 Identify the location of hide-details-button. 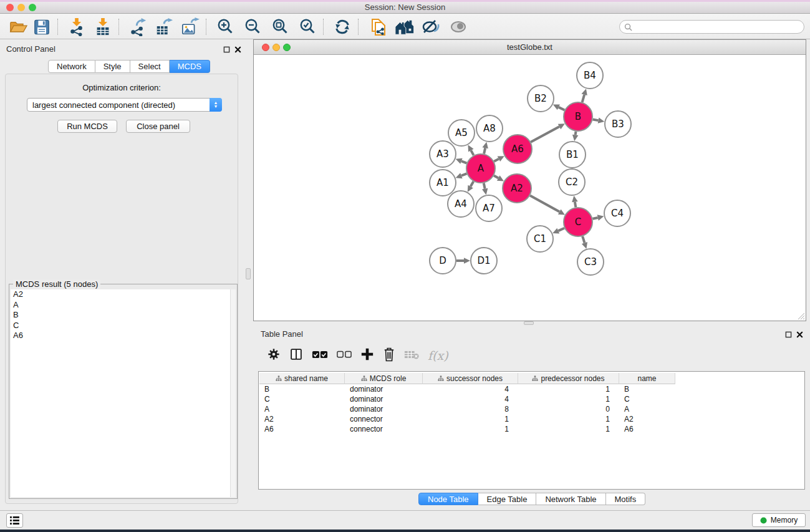
(431, 27).